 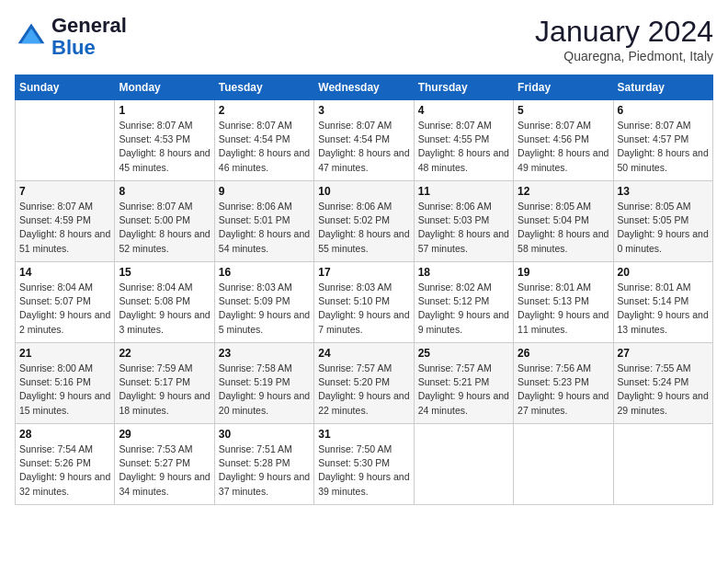 I want to click on day-number: 23, so click(x=265, y=353).